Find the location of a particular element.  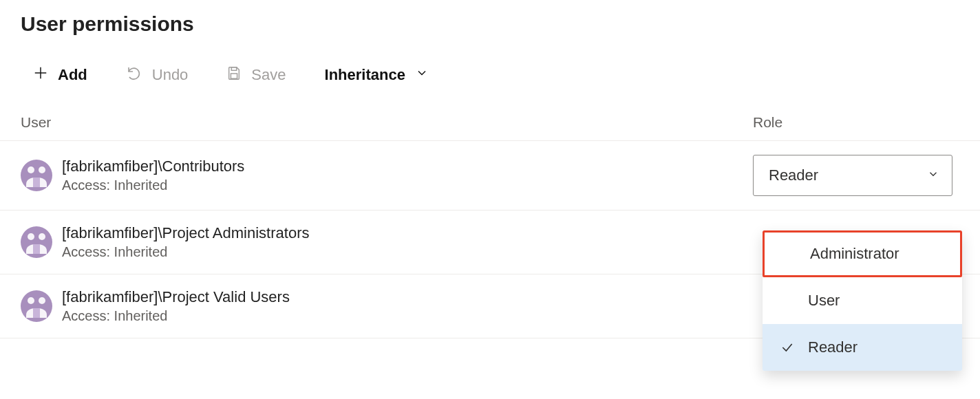

plus-icon is located at coordinates (41, 75).